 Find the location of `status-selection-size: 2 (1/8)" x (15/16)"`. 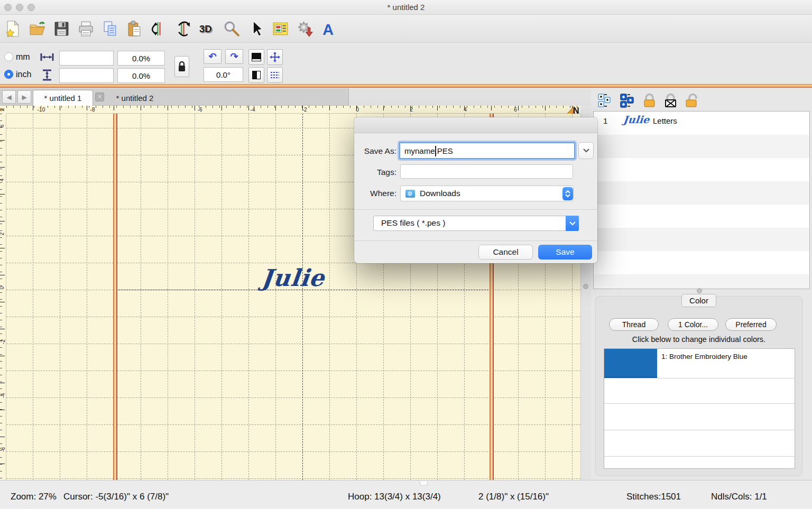

status-selection-size: 2 (1/8)" x (15/16)" is located at coordinates (514, 497).